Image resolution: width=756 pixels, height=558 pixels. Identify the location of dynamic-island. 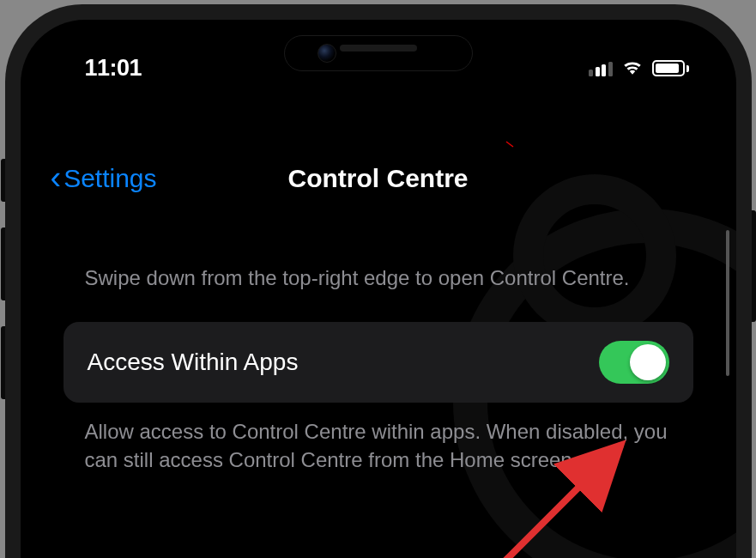
(378, 53).